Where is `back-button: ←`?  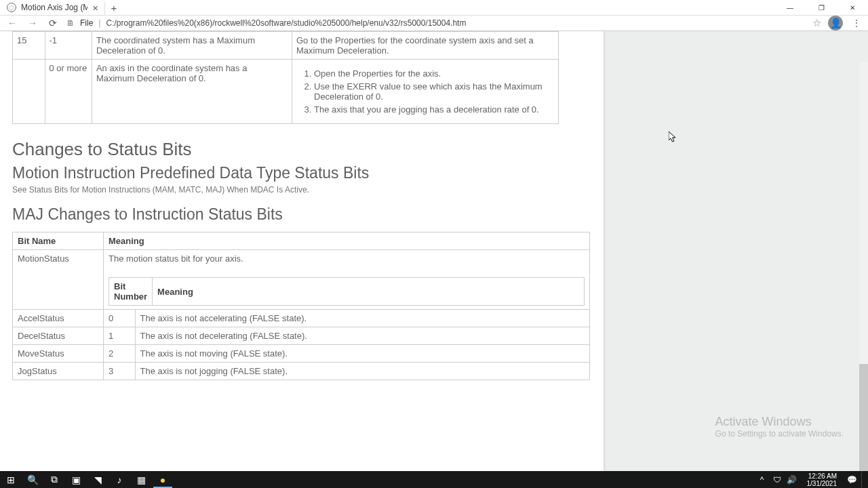 back-button: ← is located at coordinates (12, 23).